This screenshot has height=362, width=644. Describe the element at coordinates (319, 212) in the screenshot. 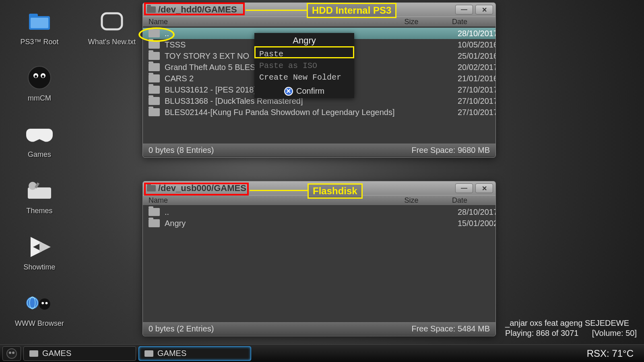

I see `file-row: ..28/10/2017` at that location.